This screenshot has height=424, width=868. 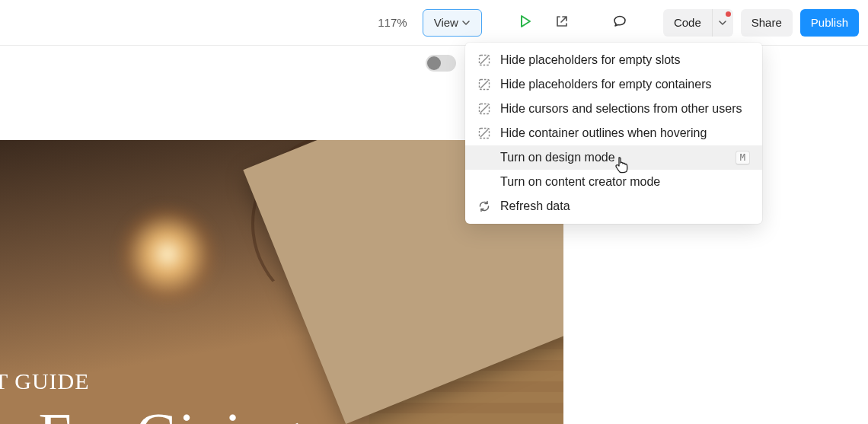 What do you see at coordinates (591, 60) in the screenshot?
I see `menu-item-label: Hide placeholders for empty slots` at bounding box center [591, 60].